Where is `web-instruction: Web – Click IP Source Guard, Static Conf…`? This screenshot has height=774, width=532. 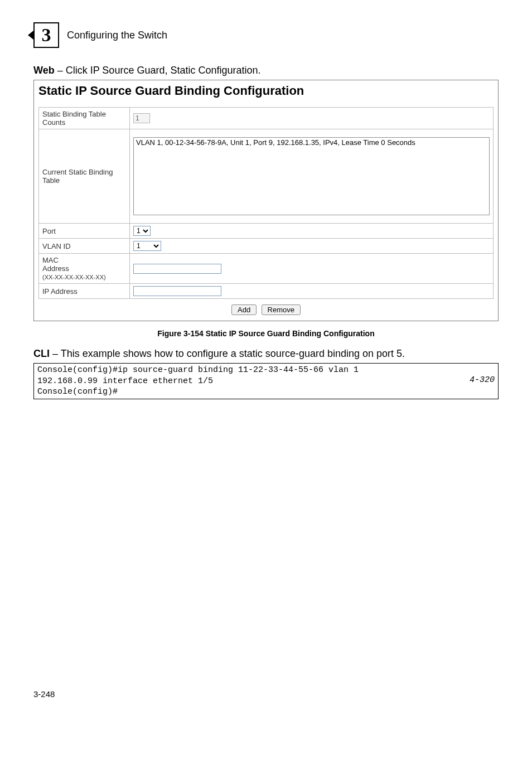 web-instruction: Web – Click IP Source Guard, Static Conf… is located at coordinates (266, 70).